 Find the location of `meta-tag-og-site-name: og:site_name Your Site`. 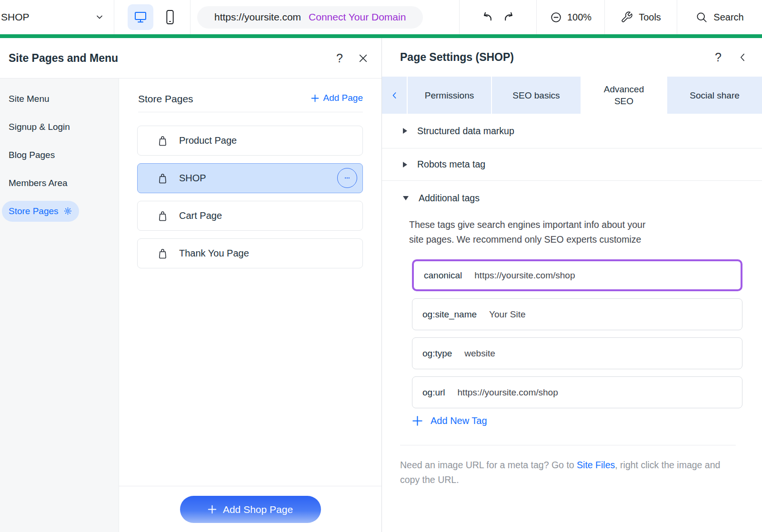

meta-tag-og-site-name: og:site_name Your Site is located at coordinates (577, 314).